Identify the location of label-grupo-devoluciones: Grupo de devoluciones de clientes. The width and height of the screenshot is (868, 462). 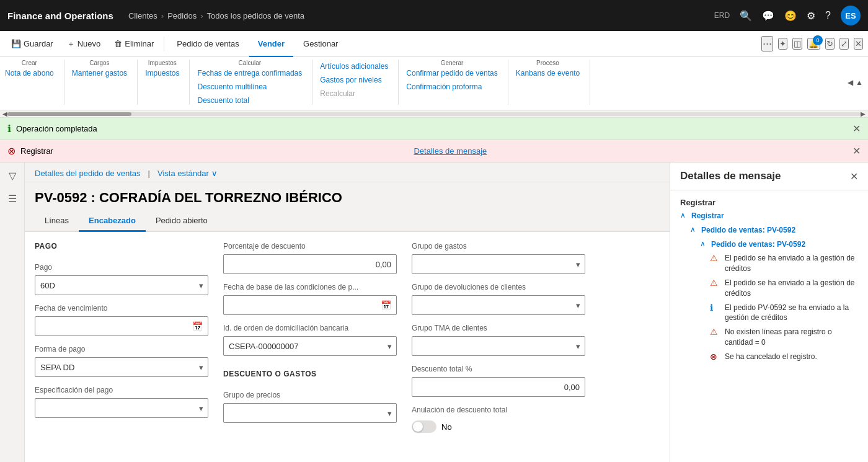
(498, 287).